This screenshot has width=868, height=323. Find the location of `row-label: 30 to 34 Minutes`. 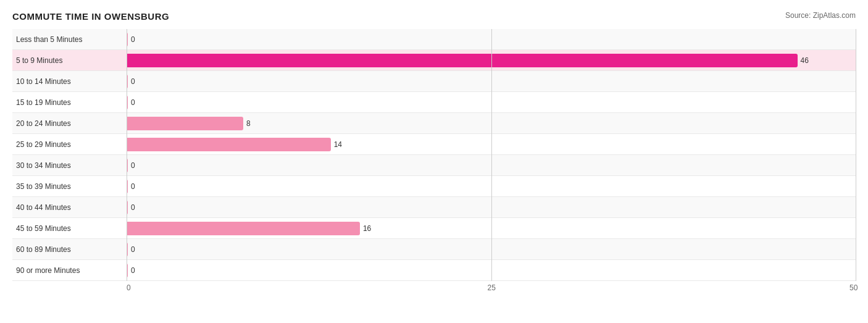

row-label: 30 to 34 Minutes is located at coordinates (69, 166).